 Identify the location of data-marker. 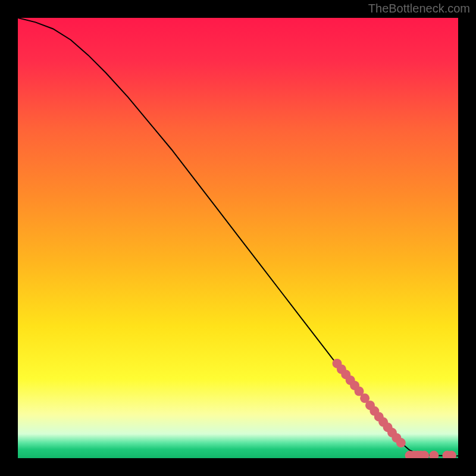
(401, 443).